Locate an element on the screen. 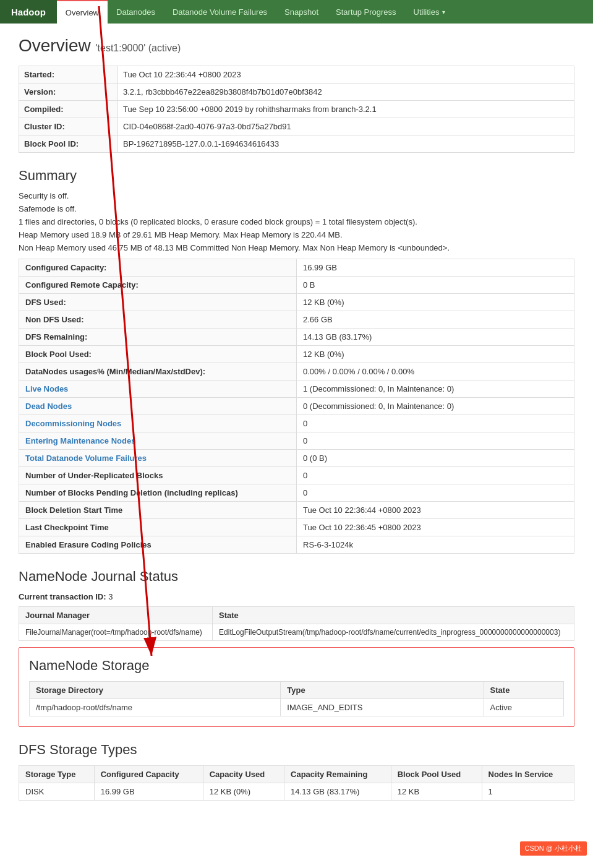  nav-snapshot: Snapshot is located at coordinates (302, 12).